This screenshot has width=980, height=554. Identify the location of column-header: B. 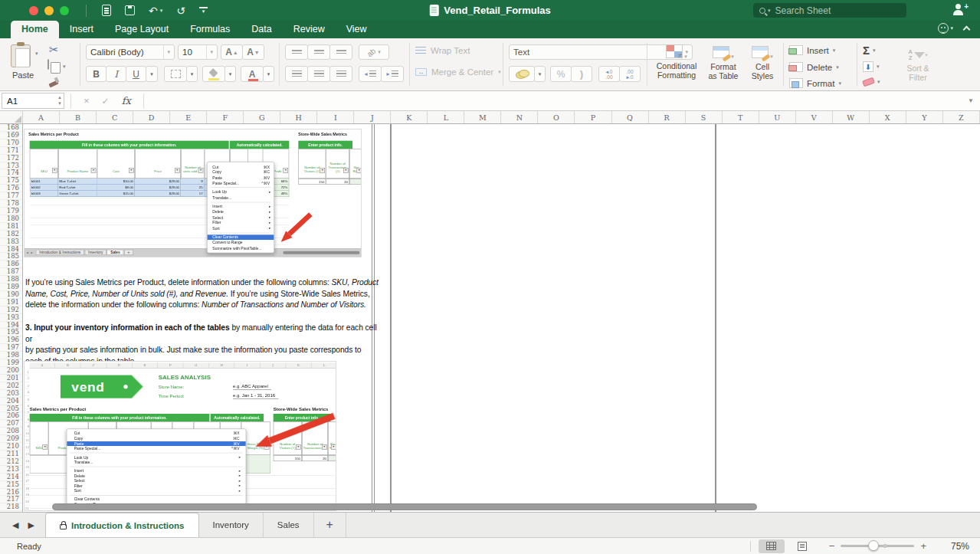
(78, 117).